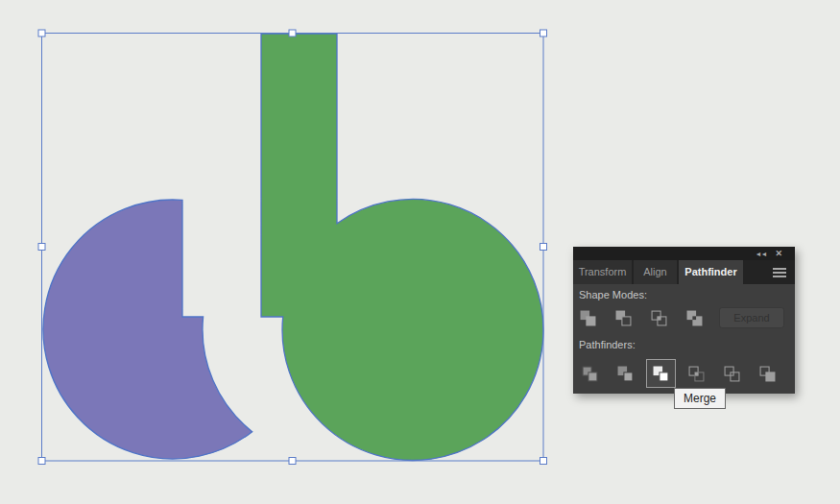 The image size is (840, 504). Describe the element at coordinates (624, 319) in the screenshot. I see `minus-front-icon` at that location.